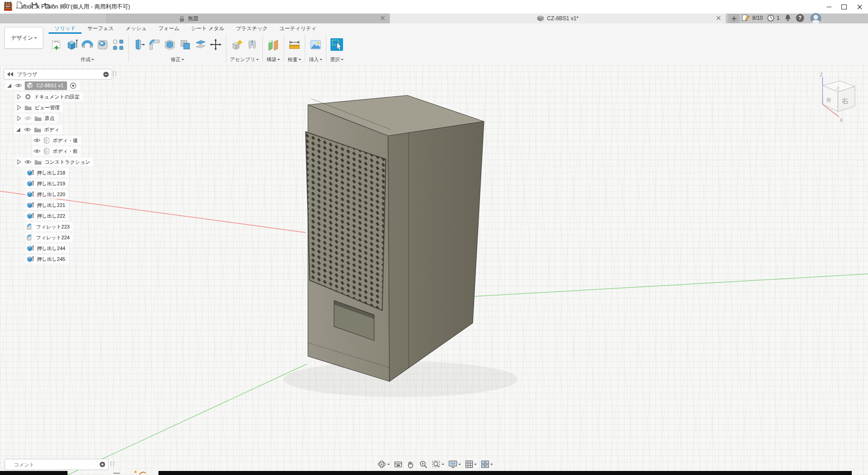  Describe the element at coordinates (34, 216) in the screenshot. I see `feature-item-extrude: 押し出し222` at that location.